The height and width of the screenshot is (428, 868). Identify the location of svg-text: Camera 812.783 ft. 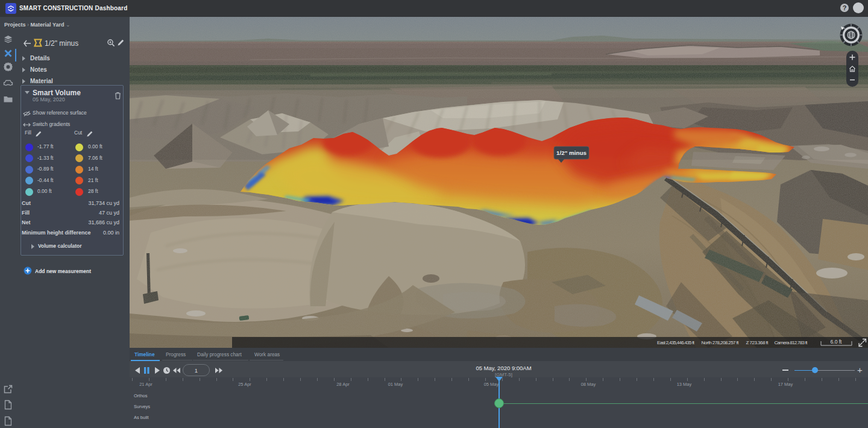
(791, 342).